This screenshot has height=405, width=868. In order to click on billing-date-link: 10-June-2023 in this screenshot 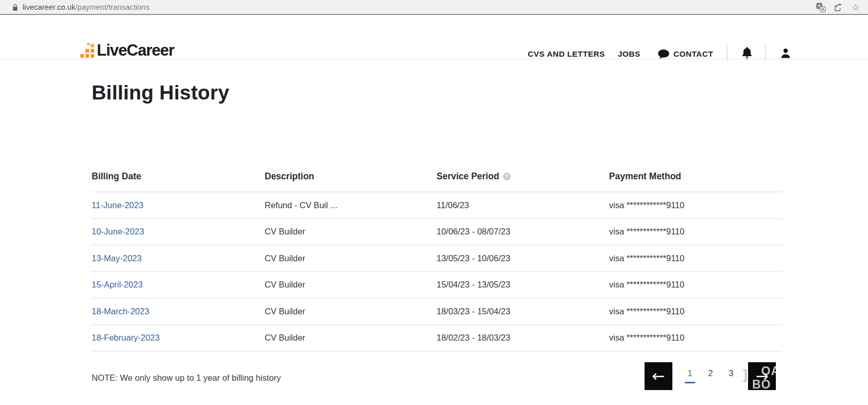, I will do `click(178, 232)`.